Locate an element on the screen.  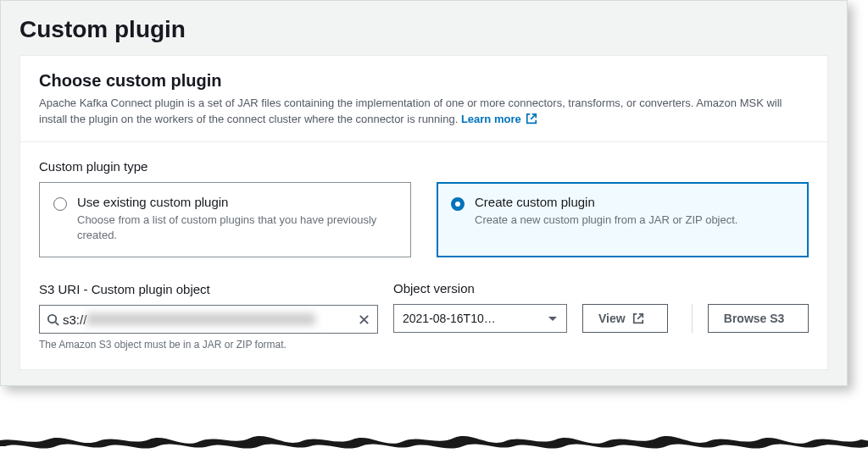
s3-uri-redacted is located at coordinates (201, 319).